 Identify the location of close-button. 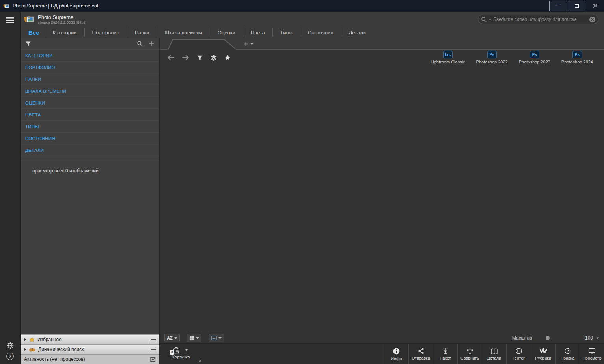
(595, 6).